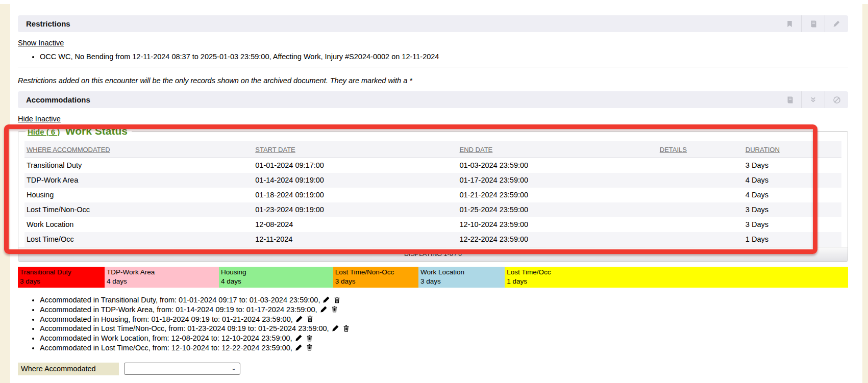 The image size is (868, 383). What do you see at coordinates (558, 210) in the screenshot?
I see `cell-end: 01-25-2024 23:59:00` at bounding box center [558, 210].